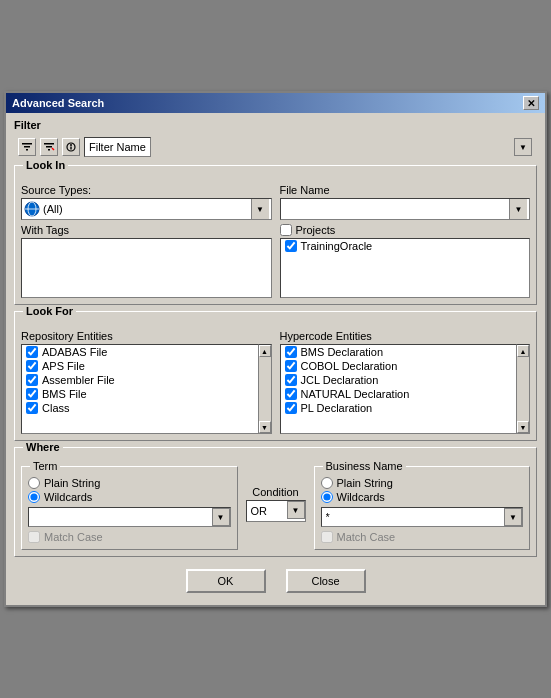 The height and width of the screenshot is (698, 551). I want to click on repo-label-0: ADABAS File, so click(74, 352).